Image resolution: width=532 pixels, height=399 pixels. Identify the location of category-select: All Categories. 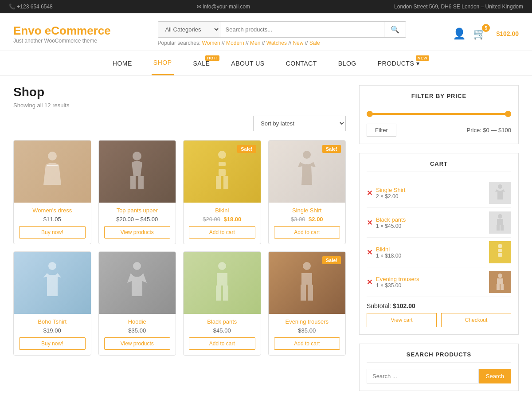
(189, 29).